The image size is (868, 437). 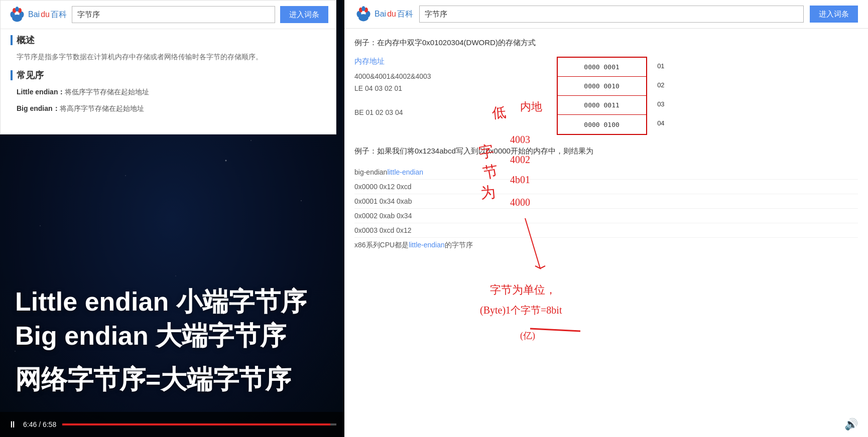 I want to click on progress-bar, so click(x=199, y=424).